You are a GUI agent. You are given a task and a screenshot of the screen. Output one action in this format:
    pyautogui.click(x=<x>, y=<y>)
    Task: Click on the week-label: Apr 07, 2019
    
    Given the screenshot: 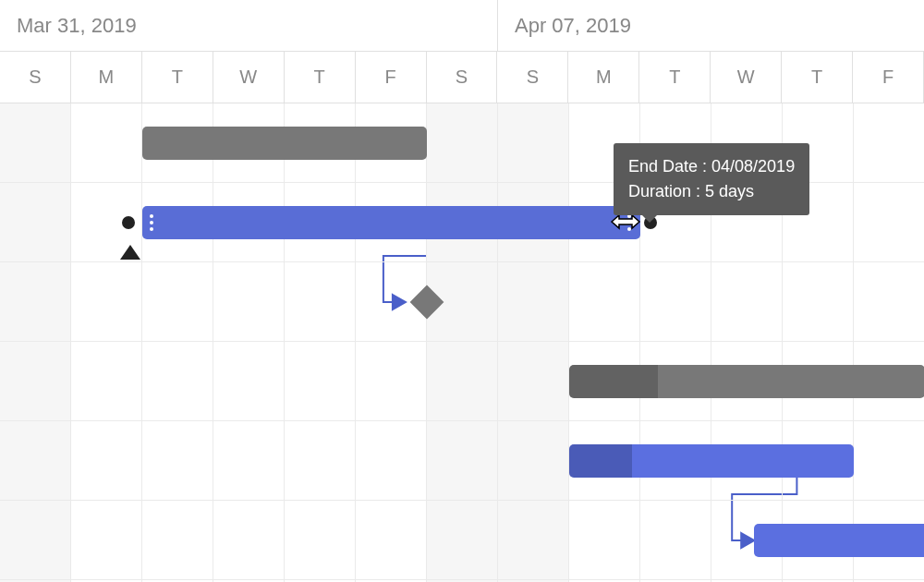 What is the action you would take?
    pyautogui.click(x=573, y=26)
    